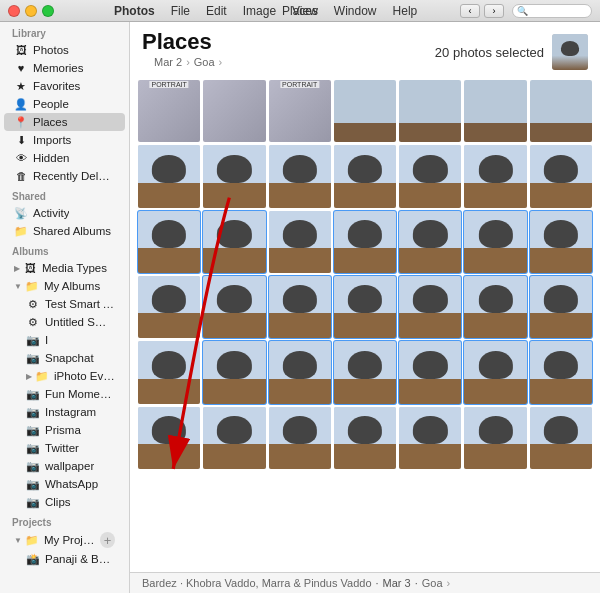 This screenshot has width=600, height=593. What do you see at coordinates (64, 412) in the screenshot?
I see `sidebar-item-instagram: 📷 Instagram` at bounding box center [64, 412].